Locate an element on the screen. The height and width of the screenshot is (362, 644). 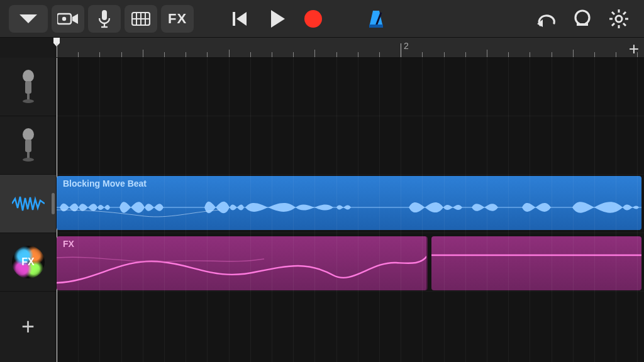
play-icon is located at coordinates (278, 19).